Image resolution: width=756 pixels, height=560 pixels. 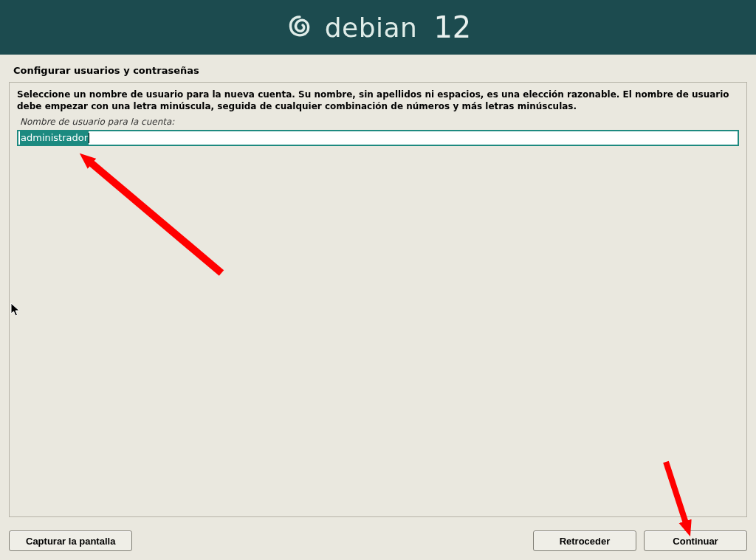 I want to click on back-button: Retroceder, so click(x=585, y=541).